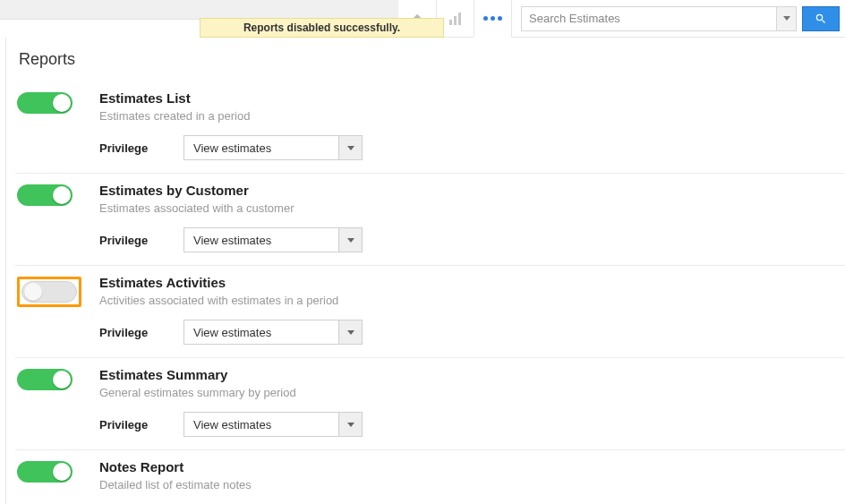 The height and width of the screenshot is (504, 845). What do you see at coordinates (492, 18) in the screenshot?
I see `more-dots-icon` at bounding box center [492, 18].